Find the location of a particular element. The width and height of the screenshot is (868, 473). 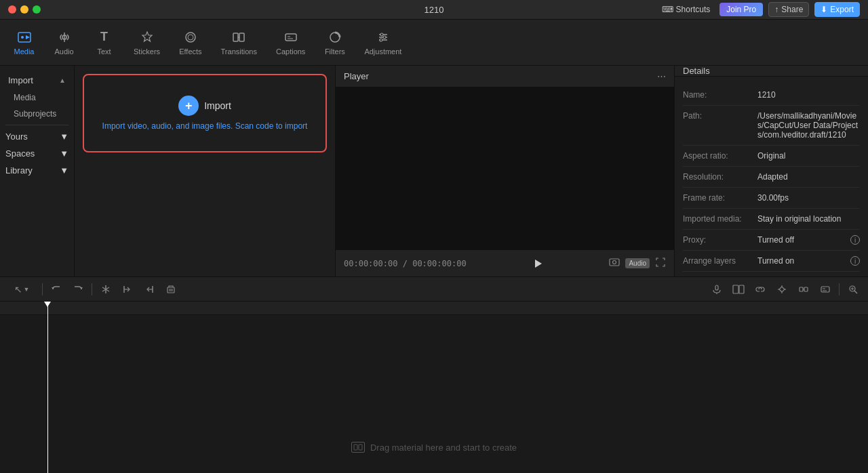

join-pro-button: Join Pro is located at coordinates (741, 9).